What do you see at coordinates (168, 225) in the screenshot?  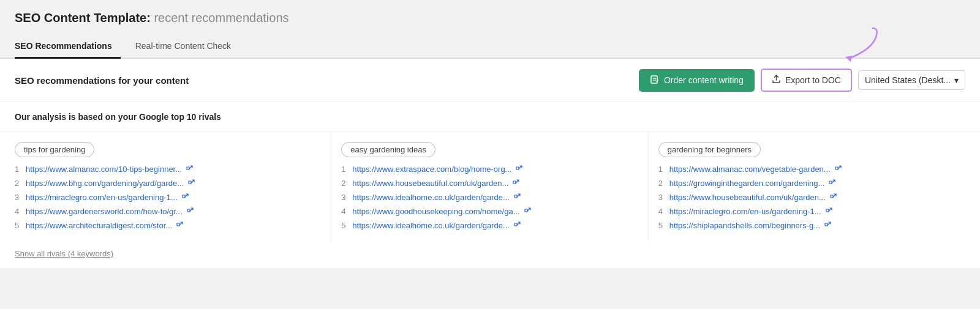 I see `list-item: 5 https://www.architecturaldigest.com/st…` at bounding box center [168, 225].